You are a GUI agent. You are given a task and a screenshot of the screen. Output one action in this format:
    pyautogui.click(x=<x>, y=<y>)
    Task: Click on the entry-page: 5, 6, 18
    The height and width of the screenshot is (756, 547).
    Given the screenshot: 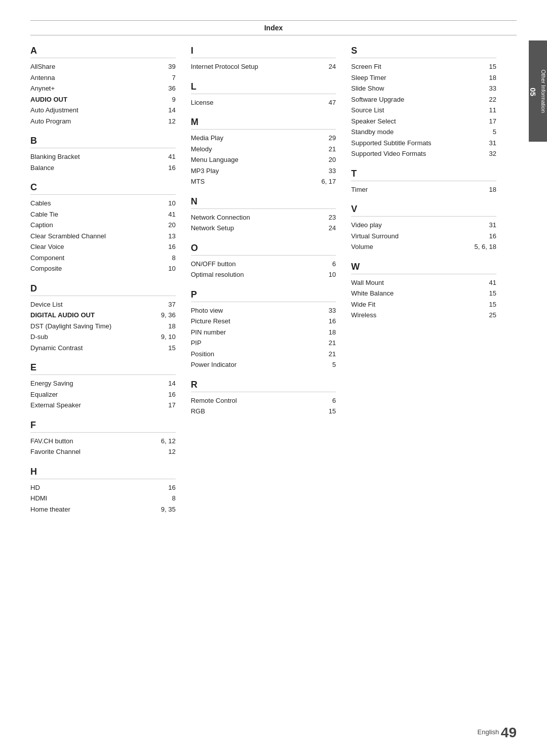 What is the action you would take?
    pyautogui.click(x=485, y=247)
    